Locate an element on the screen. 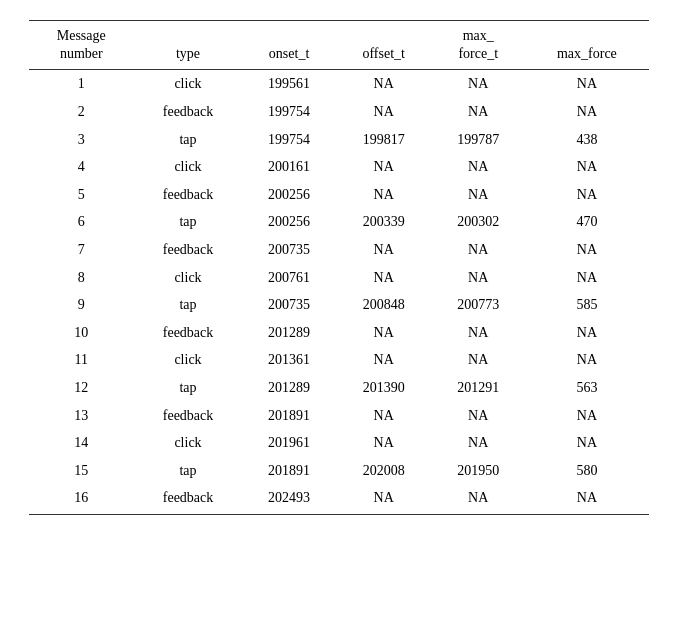  cell-offset-t: 202008 is located at coordinates (384, 471).